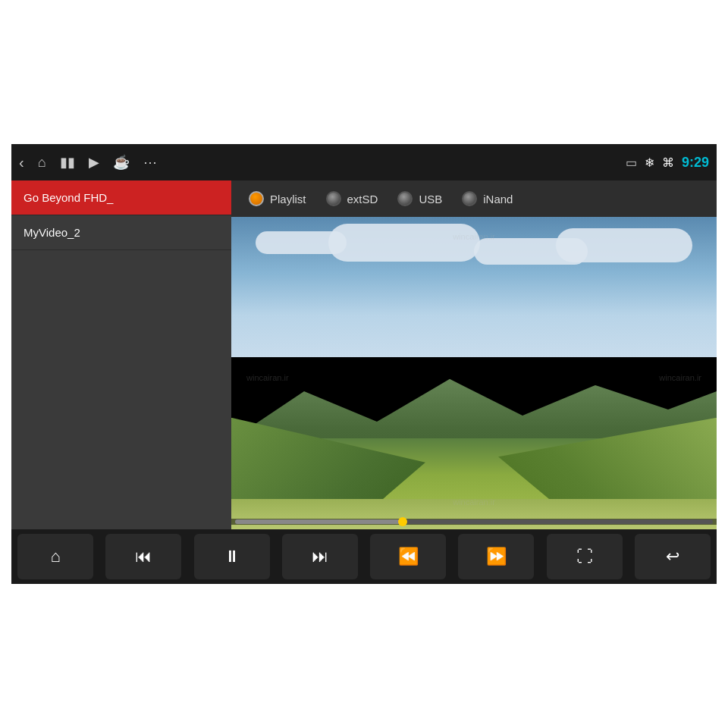  I want to click on rewind-button: ⏪, so click(408, 557).